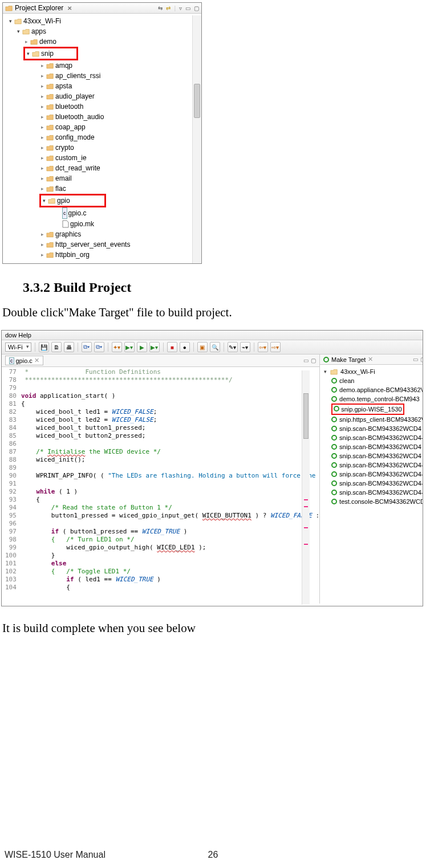 The height and width of the screenshot is (868, 426). I want to click on project-combo: Wi-Fi, so click(18, 347).